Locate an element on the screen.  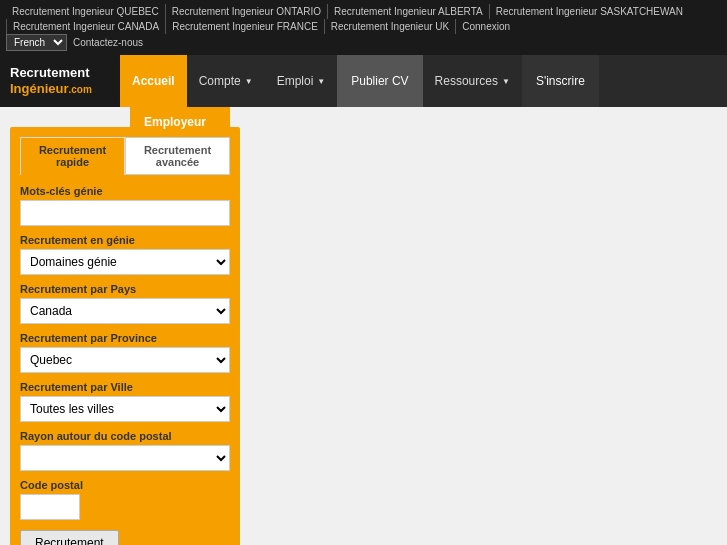
link-ingenieur: Recrutement Ingenieur SASKATCHEWAN is located at coordinates (589, 12).